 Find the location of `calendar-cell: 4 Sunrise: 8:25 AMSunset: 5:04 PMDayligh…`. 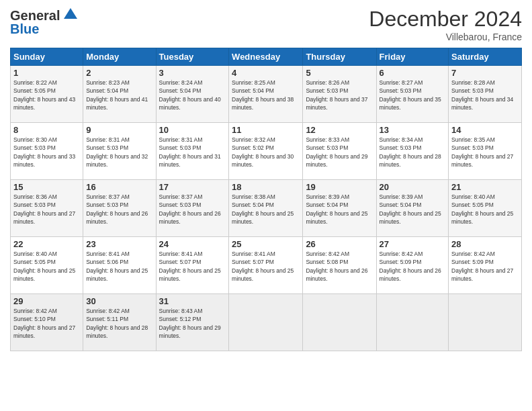

calendar-cell: 4 Sunrise: 8:25 AMSunset: 5:04 PMDayligh… is located at coordinates (266, 94).